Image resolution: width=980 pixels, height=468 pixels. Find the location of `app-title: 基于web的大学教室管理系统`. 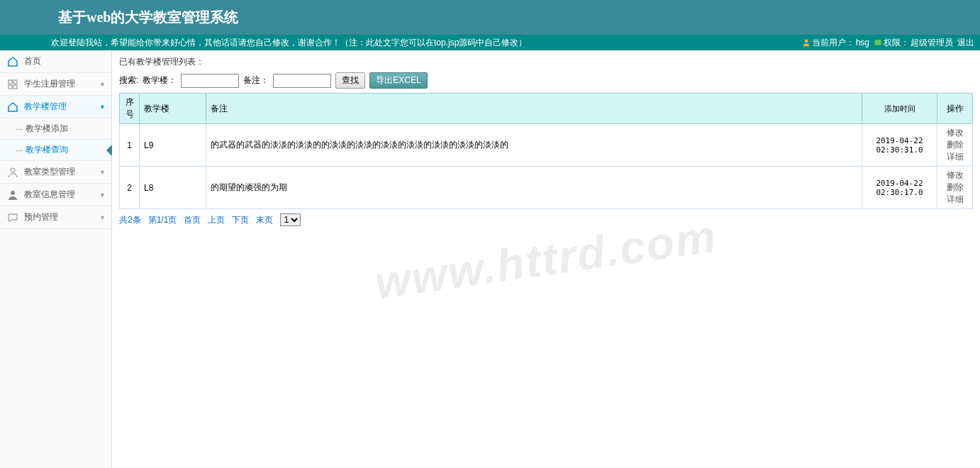

app-title: 基于web的大学教室管理系统 is located at coordinates (148, 17).